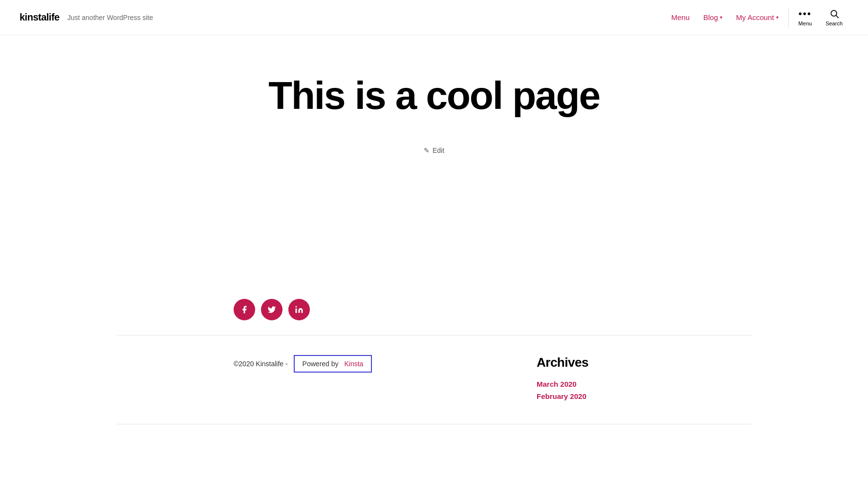  What do you see at coordinates (586, 390) in the screenshot?
I see `archive-links: March 2020February 2020` at bounding box center [586, 390].